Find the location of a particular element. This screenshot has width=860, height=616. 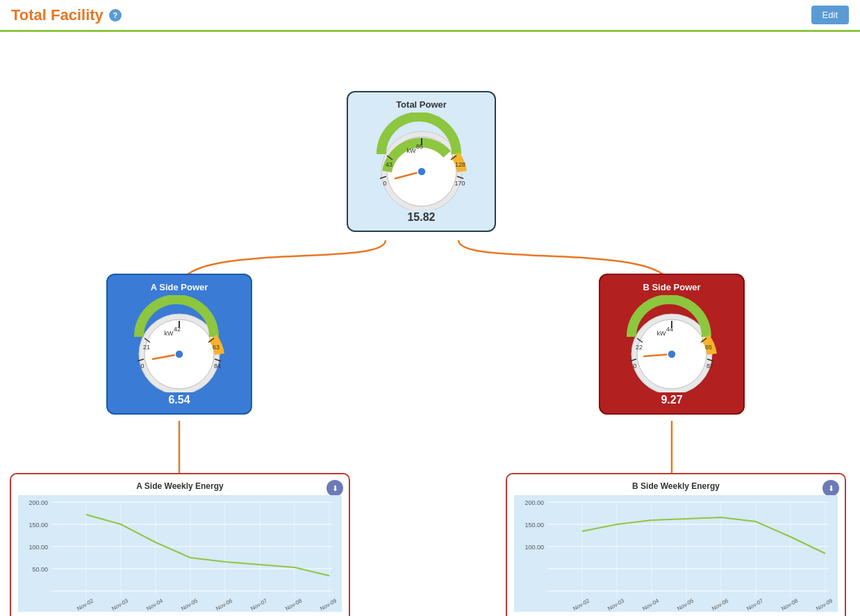

header: Total Facility ? Edit is located at coordinates (430, 16).